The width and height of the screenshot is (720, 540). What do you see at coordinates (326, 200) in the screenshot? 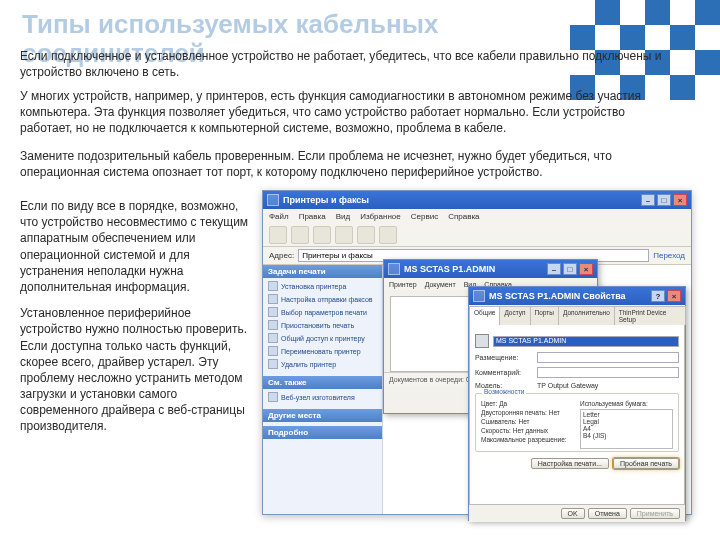
I see `window-title: Принтеры и факсы` at bounding box center [326, 200].